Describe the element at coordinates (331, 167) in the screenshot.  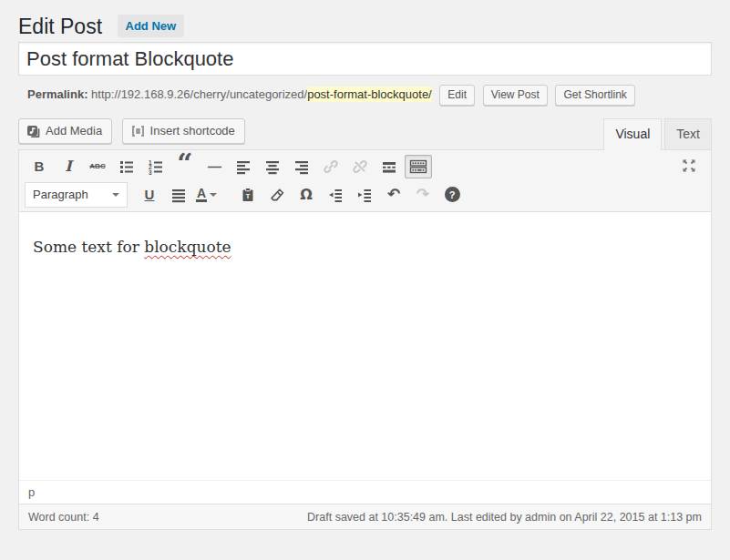
I see `link-icon` at that location.